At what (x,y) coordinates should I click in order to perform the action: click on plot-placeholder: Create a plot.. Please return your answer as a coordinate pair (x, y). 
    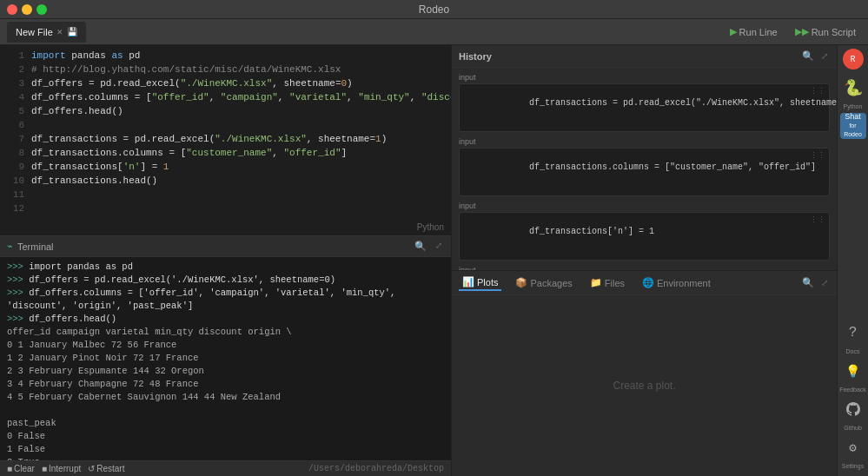
    Looking at the image, I should click on (644, 386).